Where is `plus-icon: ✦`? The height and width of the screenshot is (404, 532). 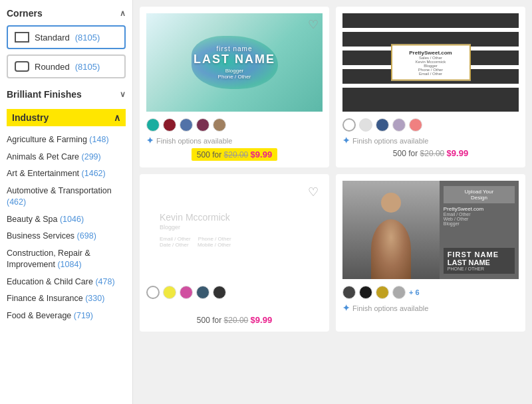
plus-icon: ✦ is located at coordinates (150, 141).